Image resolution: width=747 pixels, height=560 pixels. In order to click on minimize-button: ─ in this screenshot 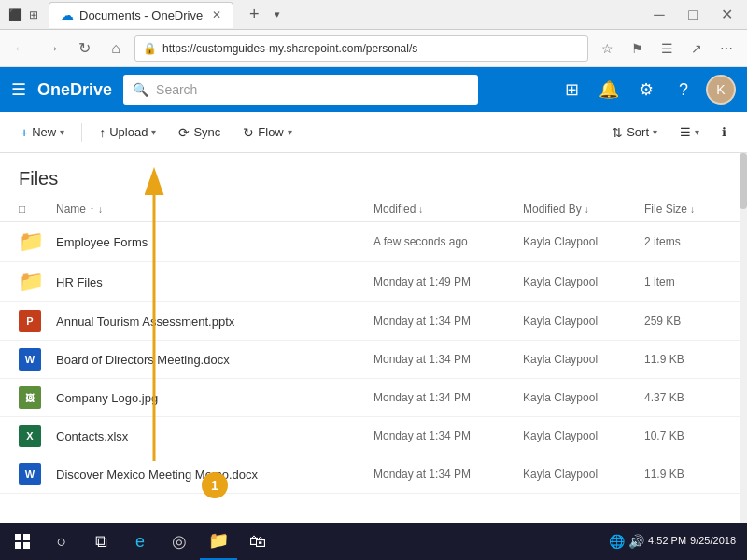, I will do `click(659, 15)`.